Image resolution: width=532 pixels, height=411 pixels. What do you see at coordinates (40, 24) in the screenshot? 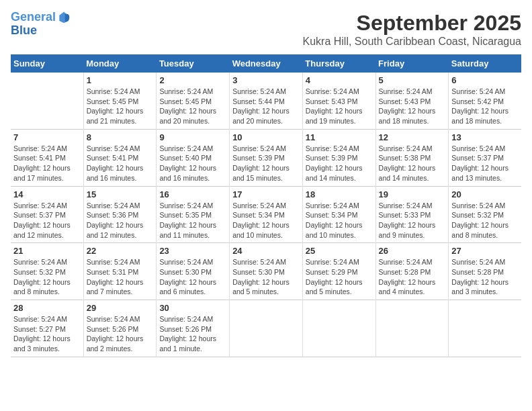
I see `logo: General Blue` at bounding box center [40, 24].